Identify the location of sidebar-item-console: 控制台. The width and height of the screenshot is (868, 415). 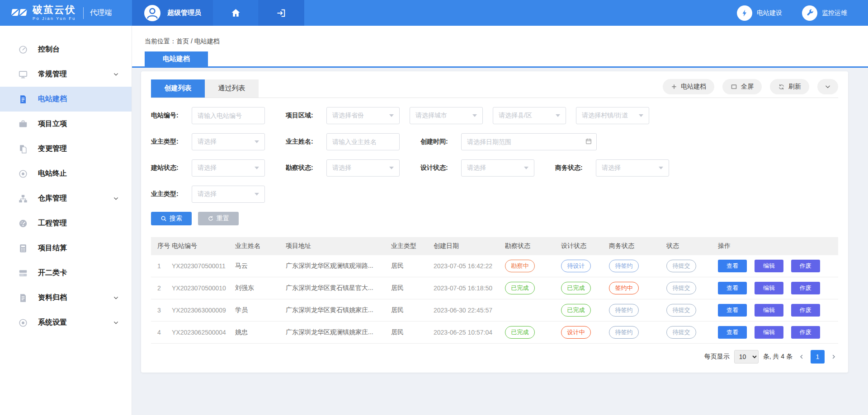
(66, 50).